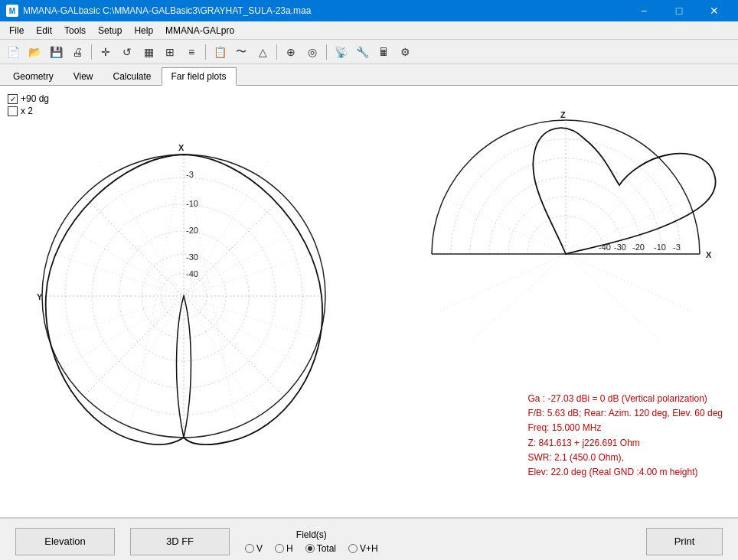 The image size is (738, 560). Describe the element at coordinates (180, 542) in the screenshot. I see `3d-ff-button: 3D FF` at that location.